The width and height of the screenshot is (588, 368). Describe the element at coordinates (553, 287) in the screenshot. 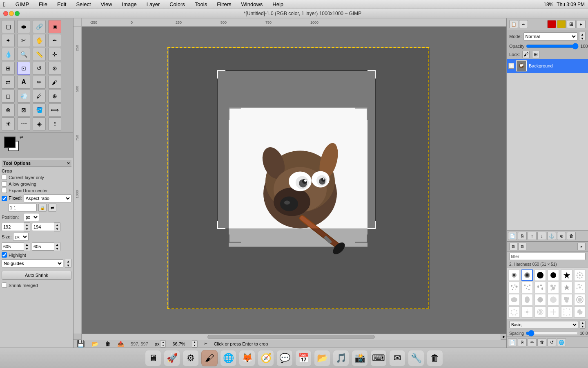

I see `brush-cell-scatter4` at that location.